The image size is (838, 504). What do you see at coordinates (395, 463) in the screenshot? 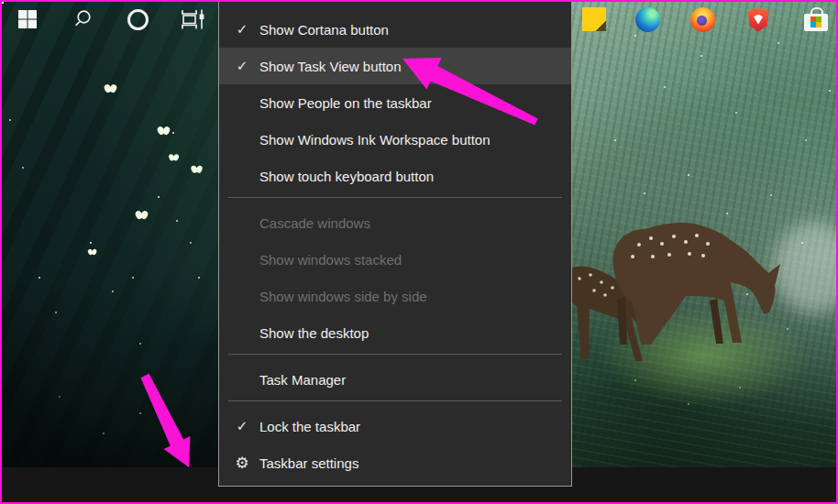
I see `menu-item-taskbar-settings: ⚙Taskbar settings` at bounding box center [395, 463].